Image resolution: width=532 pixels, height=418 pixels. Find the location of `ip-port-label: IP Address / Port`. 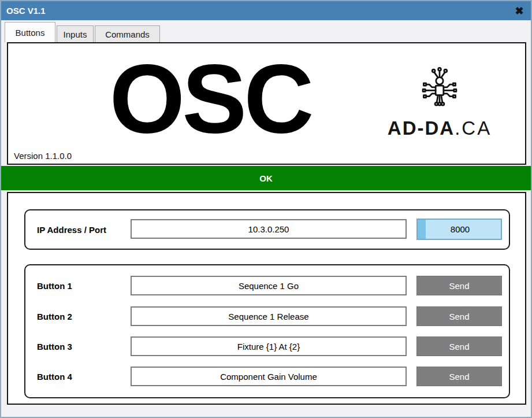

ip-port-label: IP Address / Port is located at coordinates (72, 230).